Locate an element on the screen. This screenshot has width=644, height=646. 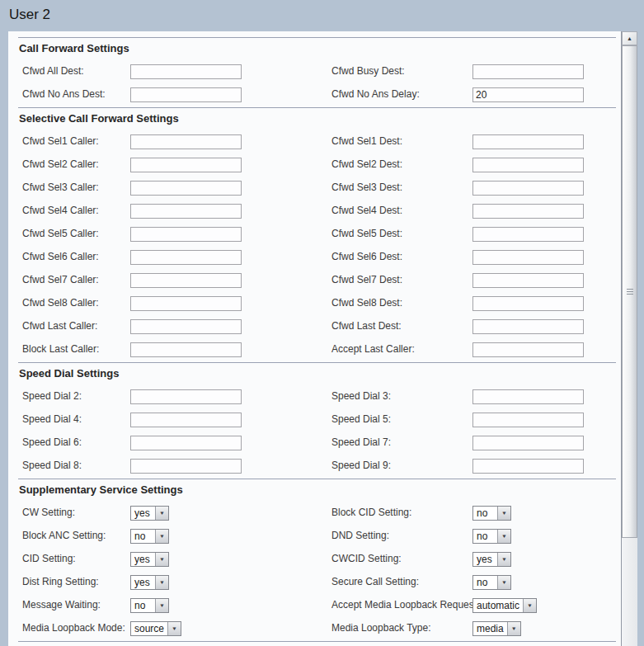
settings-row: Cfwd Sel1 Caller:Cfwd Sel1 Dest: is located at coordinates (317, 141).